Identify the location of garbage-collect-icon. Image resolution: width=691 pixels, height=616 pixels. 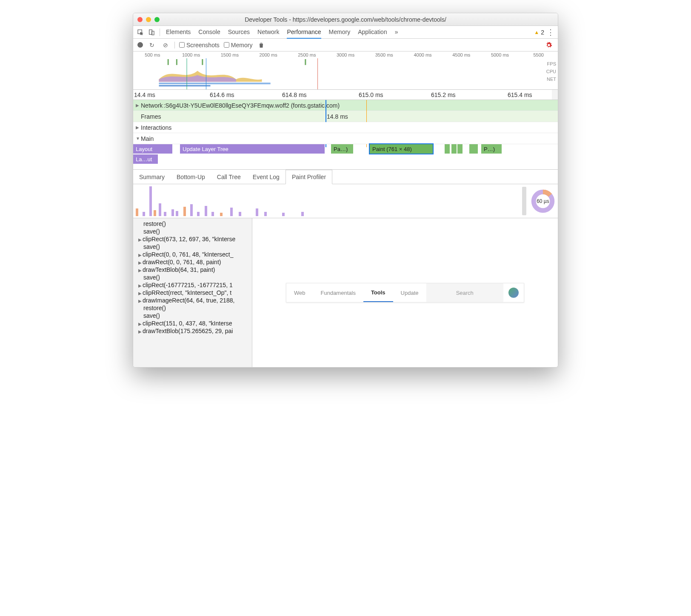
(261, 45).